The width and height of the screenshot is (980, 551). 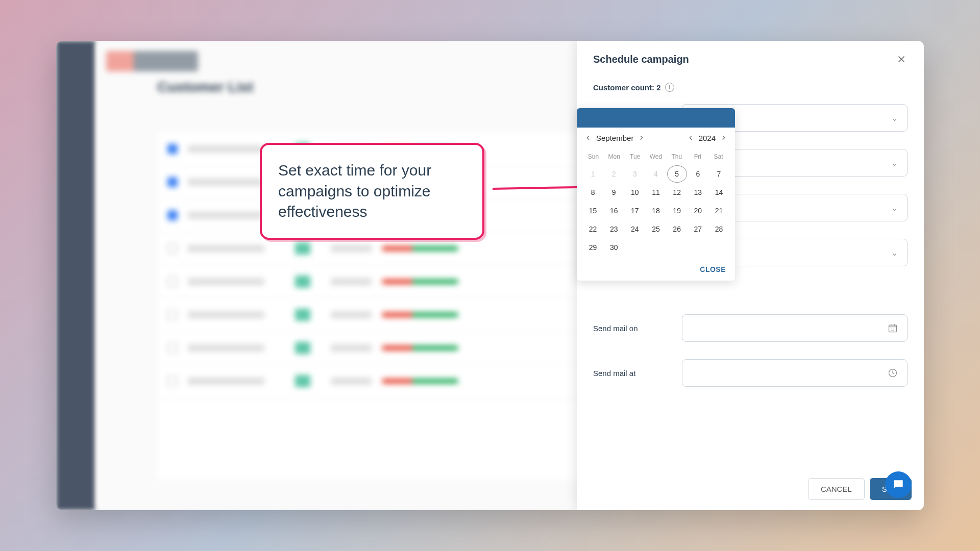 I want to click on weekday-cell: Sat, so click(x=719, y=157).